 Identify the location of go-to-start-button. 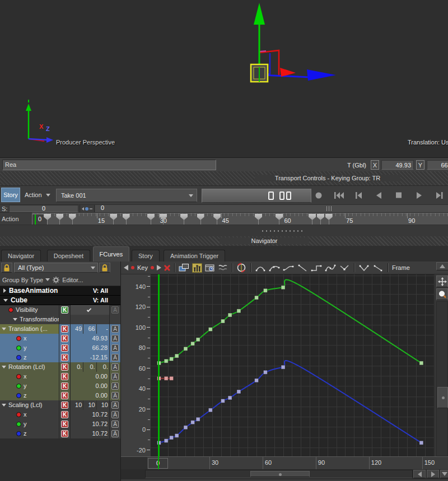
(339, 195).